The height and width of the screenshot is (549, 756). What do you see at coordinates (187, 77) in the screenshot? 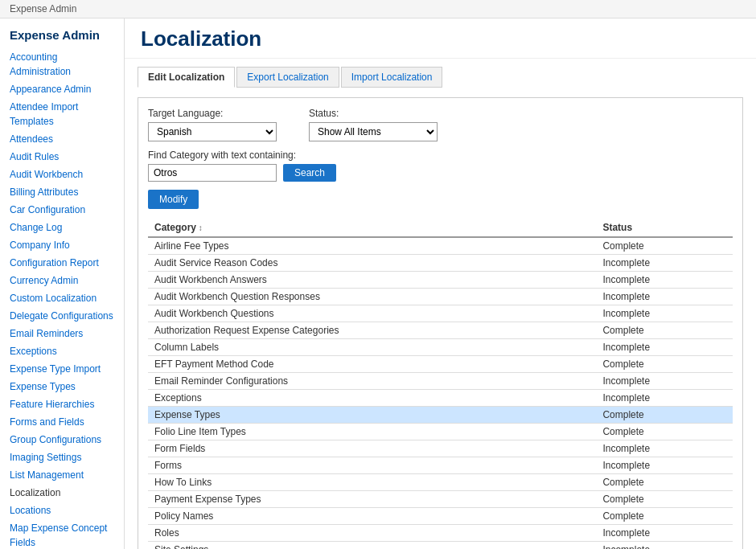
I see `tab: Edit Localization` at bounding box center [187, 77].